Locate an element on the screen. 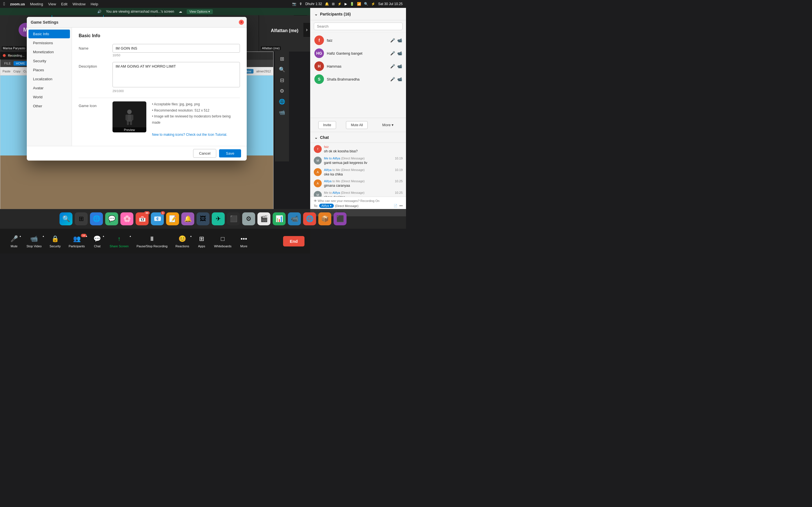 The width and height of the screenshot is (812, 507). icon-tutorial-link: New to making icons? Check out the Icon … is located at coordinates (196, 135).